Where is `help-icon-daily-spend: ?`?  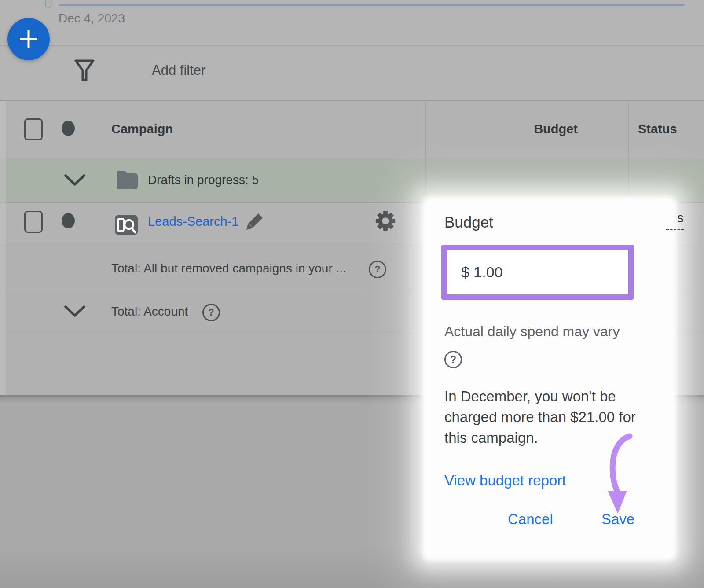 help-icon-daily-spend: ? is located at coordinates (453, 360).